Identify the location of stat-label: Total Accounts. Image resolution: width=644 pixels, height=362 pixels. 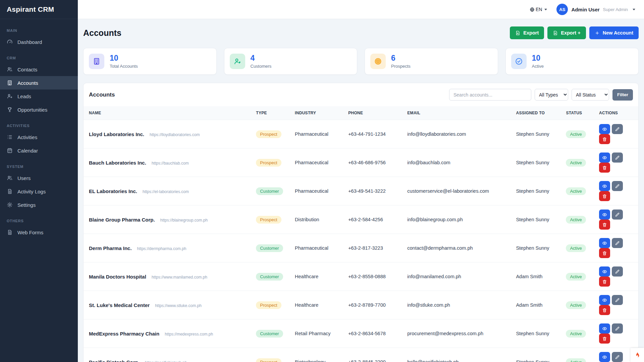
(124, 66).